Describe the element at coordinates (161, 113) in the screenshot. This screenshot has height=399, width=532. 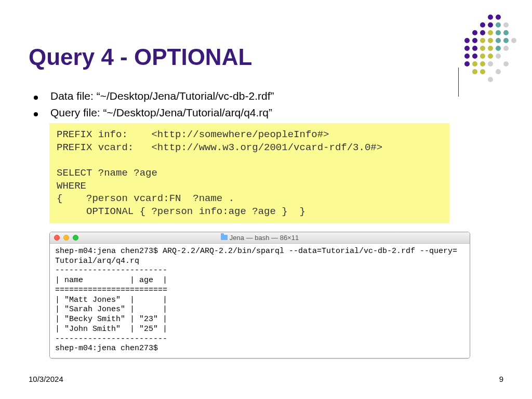
I see `bullet-text: Query file: “~/Desktop/Jena/Tutorial/arq…` at that location.